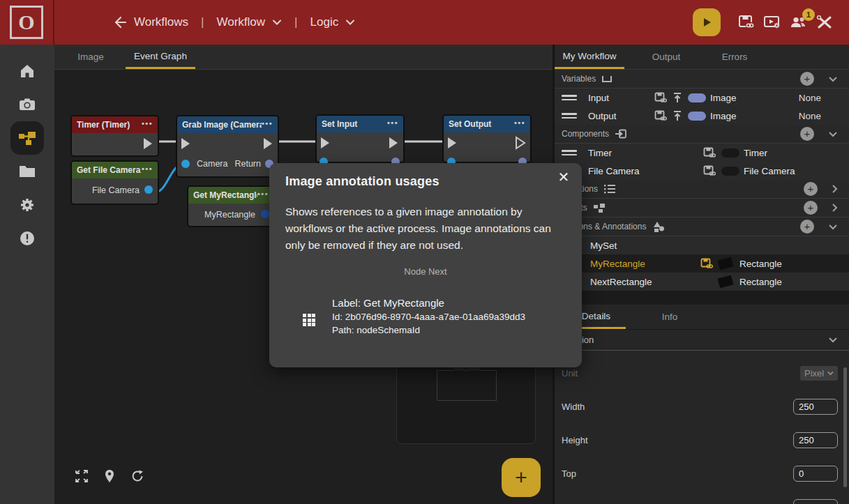 Image resolution: width=849 pixels, height=504 pixels. What do you see at coordinates (610, 189) in the screenshot?
I see `numbered-list-icon` at bounding box center [610, 189].